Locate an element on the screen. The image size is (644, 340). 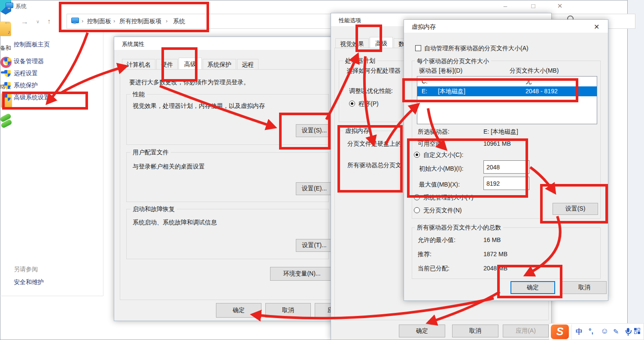
drive-row-c: C: 无 is located at coordinates (507, 82).